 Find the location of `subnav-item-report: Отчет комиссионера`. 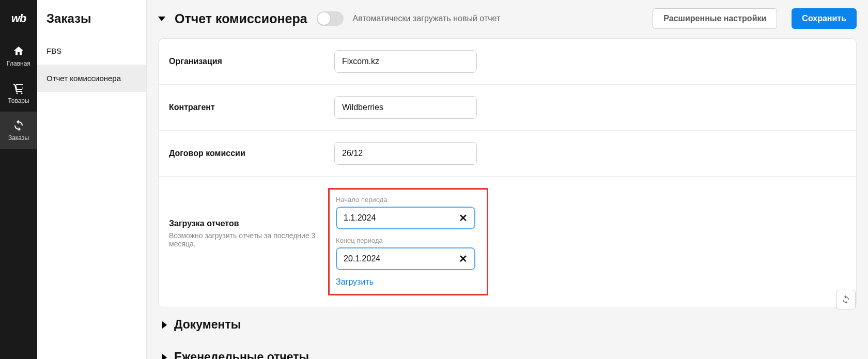

subnav-item-report: Отчет комиссионера is located at coordinates (92, 79).